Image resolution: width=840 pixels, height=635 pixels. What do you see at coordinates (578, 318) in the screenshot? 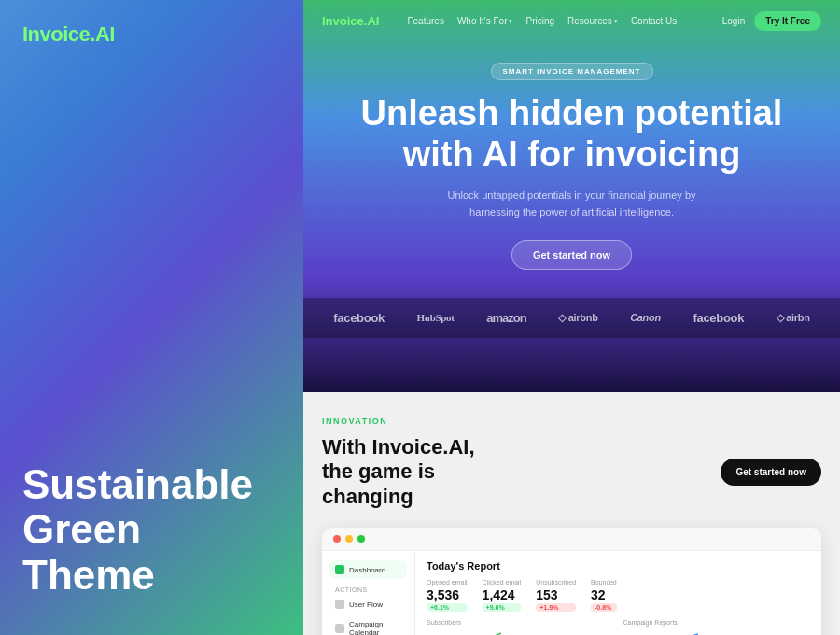
I see `brand-airbnb-1: ◇ airbnb` at bounding box center [578, 318].